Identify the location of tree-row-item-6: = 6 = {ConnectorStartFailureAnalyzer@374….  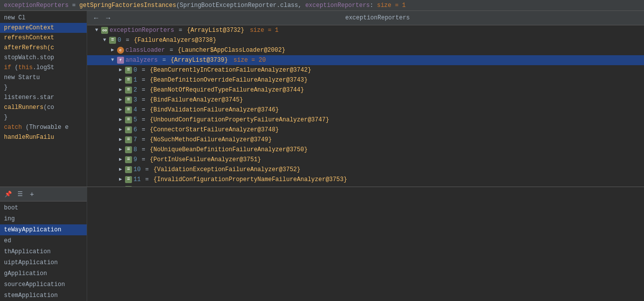
(366, 130).